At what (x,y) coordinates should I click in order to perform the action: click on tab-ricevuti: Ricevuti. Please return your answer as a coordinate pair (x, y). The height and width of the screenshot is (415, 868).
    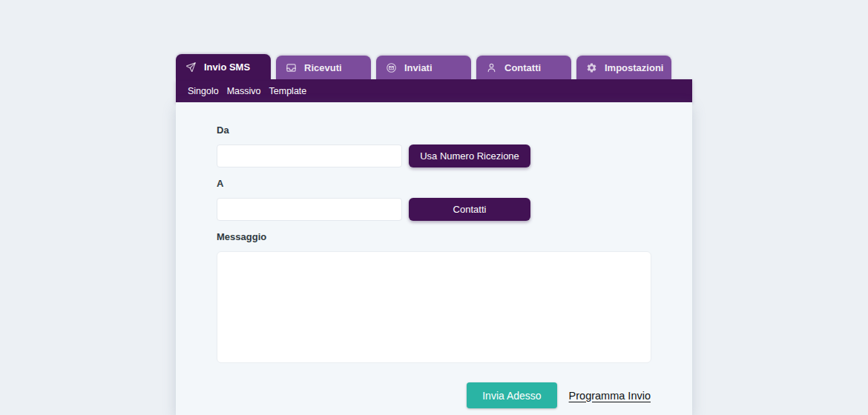
    Looking at the image, I should click on (323, 67).